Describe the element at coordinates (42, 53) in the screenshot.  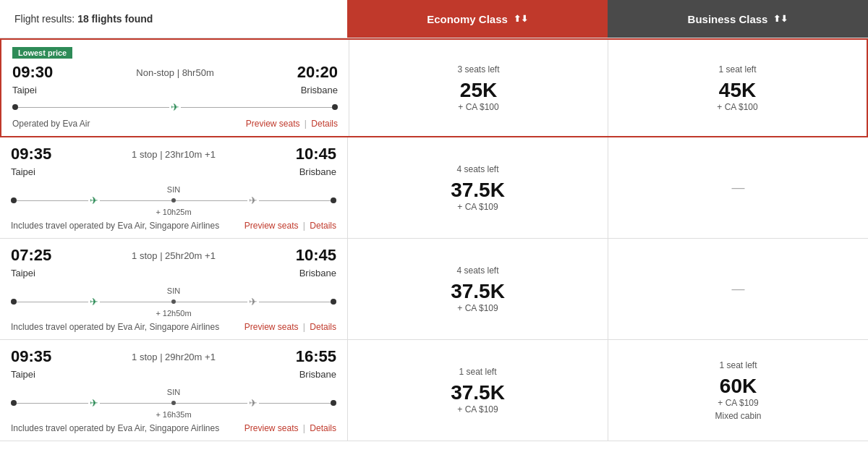
I see `lowest-price-badge: Lowest price` at that location.